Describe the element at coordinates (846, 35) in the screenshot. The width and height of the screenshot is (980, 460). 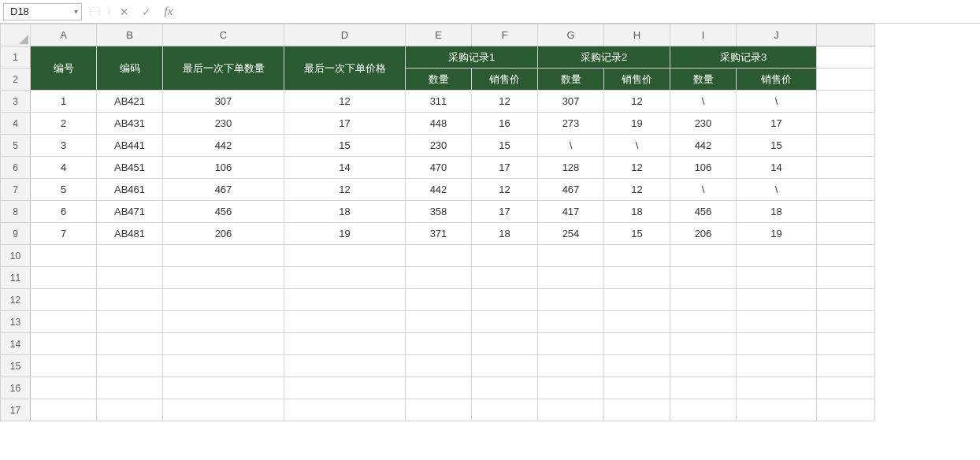
I see `col-header-pad` at that location.